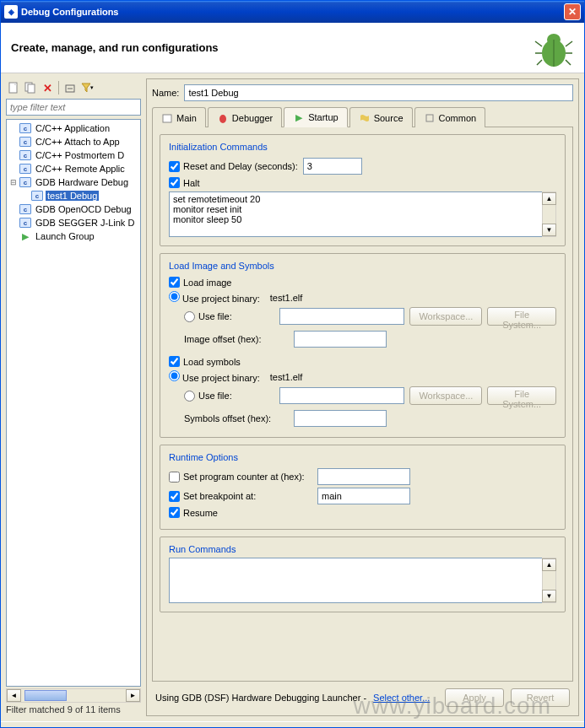 The image size is (585, 728). Describe the element at coordinates (214, 376) in the screenshot. I see `symbols-use-project-radio-label: Use project binary:` at that location.